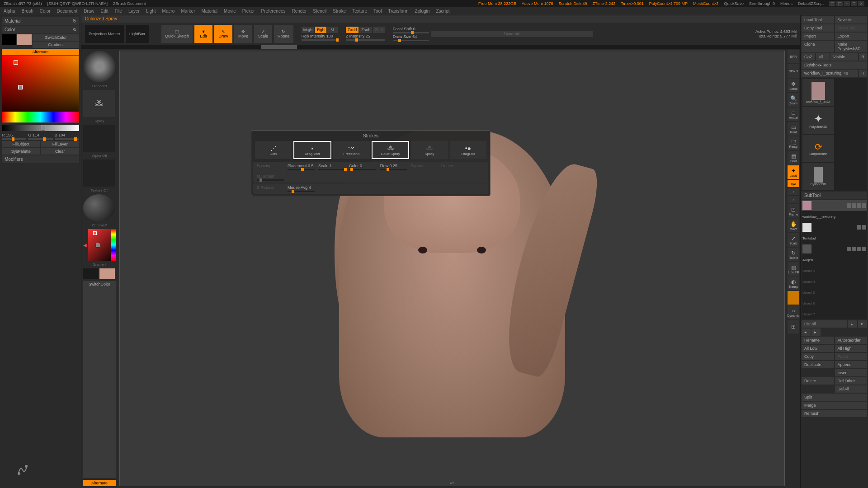 This screenshot has height=488, width=868. I want to click on menu-render: Render, so click(299, 11).